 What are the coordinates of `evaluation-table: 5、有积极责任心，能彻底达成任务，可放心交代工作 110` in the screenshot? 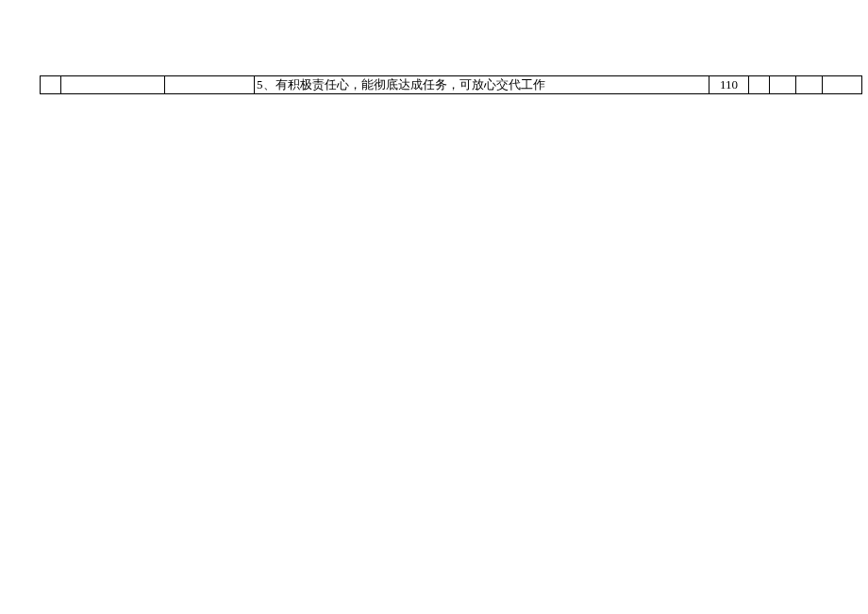 It's located at (451, 85).